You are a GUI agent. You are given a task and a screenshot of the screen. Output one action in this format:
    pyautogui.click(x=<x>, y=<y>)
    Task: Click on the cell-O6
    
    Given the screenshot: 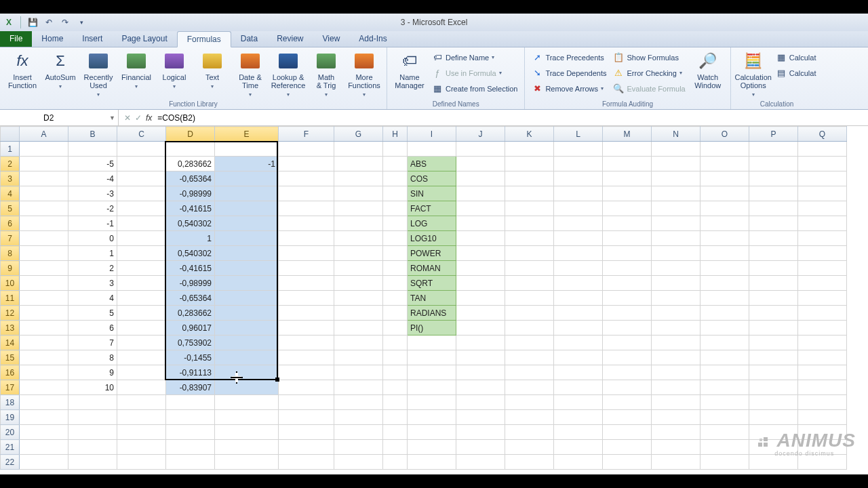 What is the action you would take?
    pyautogui.click(x=725, y=224)
    